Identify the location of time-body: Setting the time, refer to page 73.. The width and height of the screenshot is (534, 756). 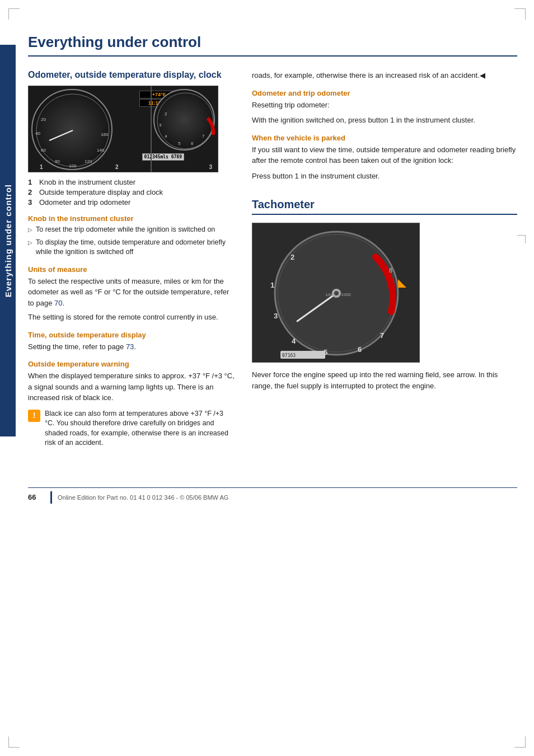
(132, 347).